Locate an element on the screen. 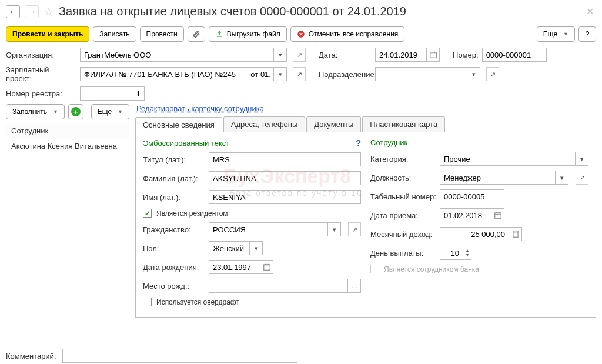 Image resolution: width=602 pixels, height=364 pixels. page-title: Заявка на открытие лицевых счетов 0000-0… is located at coordinates (319, 12).